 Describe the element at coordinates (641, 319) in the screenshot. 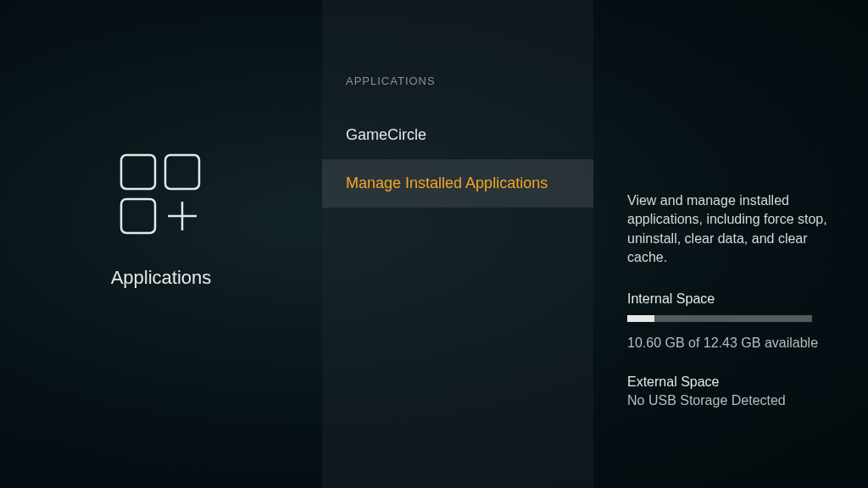

I see `internal-space-progress-fill` at that location.